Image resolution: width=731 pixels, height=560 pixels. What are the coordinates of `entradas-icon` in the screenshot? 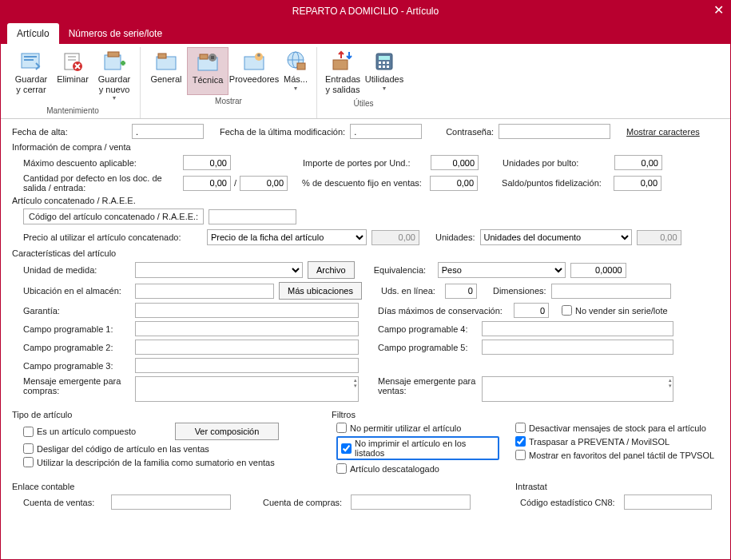 It's located at (343, 62).